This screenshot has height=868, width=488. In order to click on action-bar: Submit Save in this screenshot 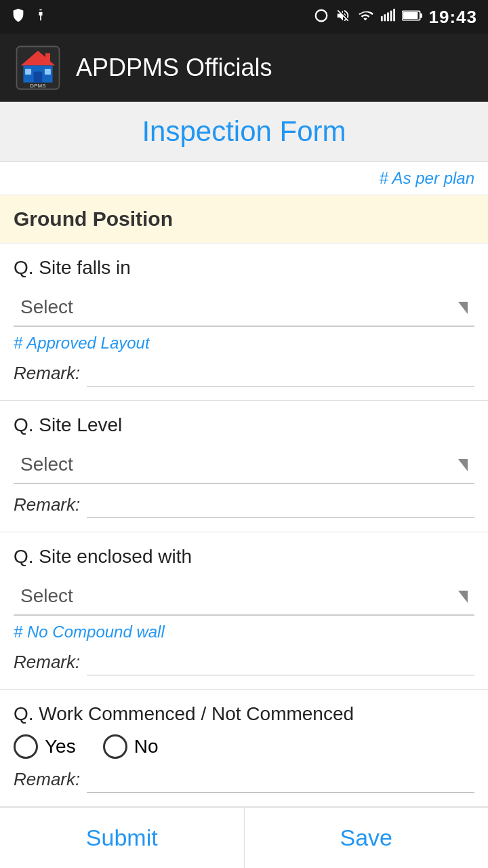, I will do `click(244, 837)`.